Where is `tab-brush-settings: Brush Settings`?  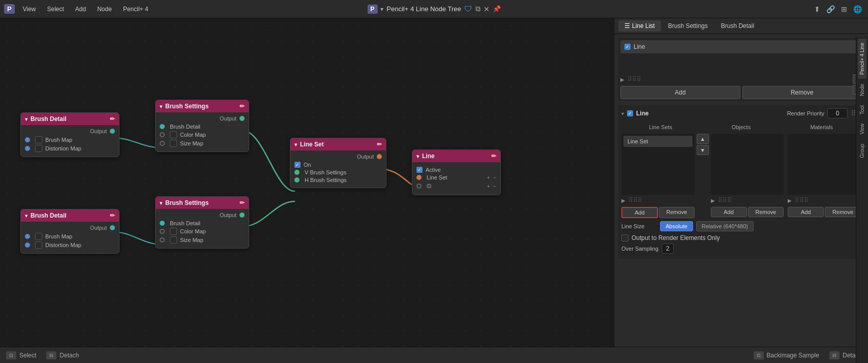 tab-brush-settings: Brush Settings is located at coordinates (688, 26).